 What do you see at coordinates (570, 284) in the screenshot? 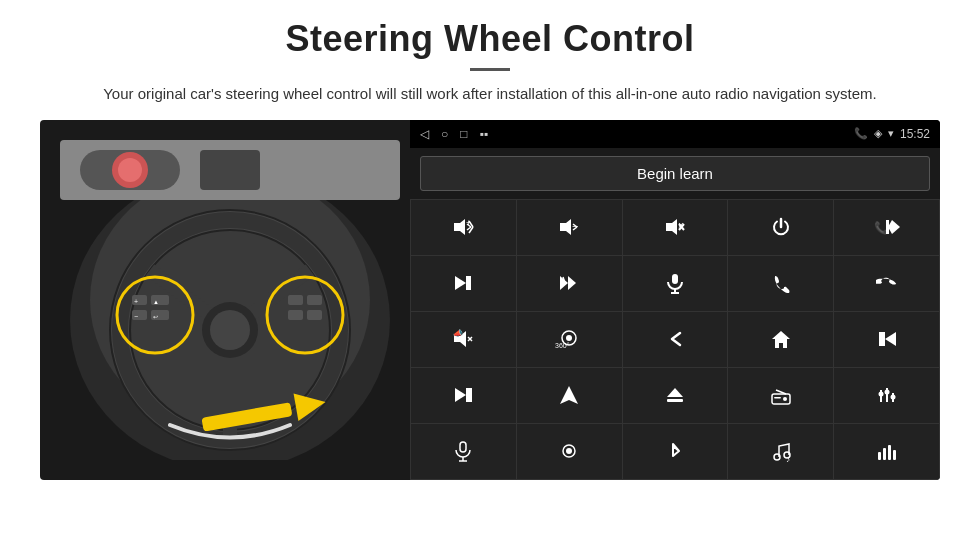
I see `fast-fwd-button` at bounding box center [570, 284].